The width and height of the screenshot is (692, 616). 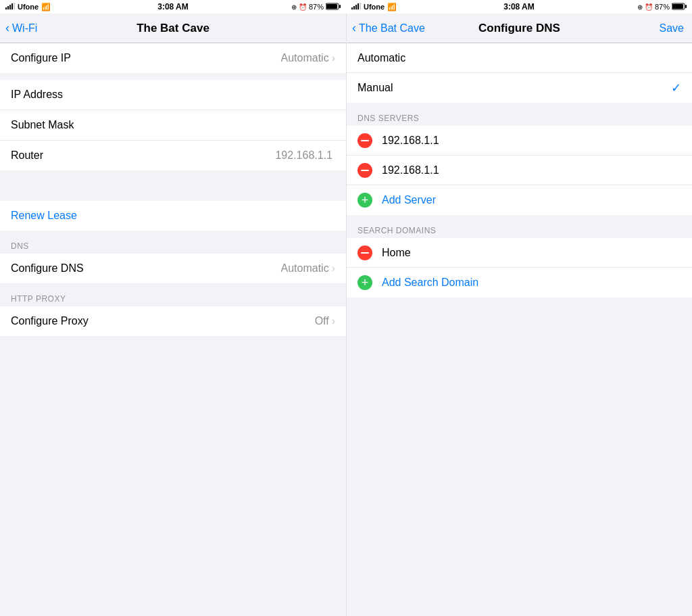 I want to click on configure-dns-chevron: ›, so click(x=334, y=268).